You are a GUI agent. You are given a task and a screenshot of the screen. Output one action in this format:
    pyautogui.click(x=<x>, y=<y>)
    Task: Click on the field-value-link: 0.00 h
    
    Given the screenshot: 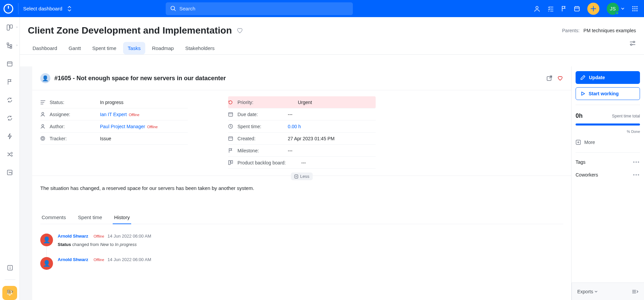 What is the action you would take?
    pyautogui.click(x=294, y=127)
    